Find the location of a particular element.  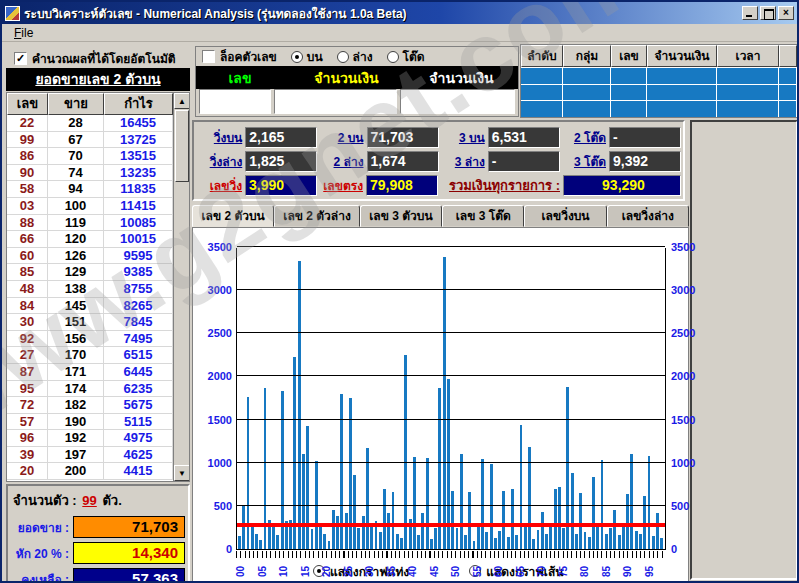

table-row: 481388755 is located at coordinates (98, 290).